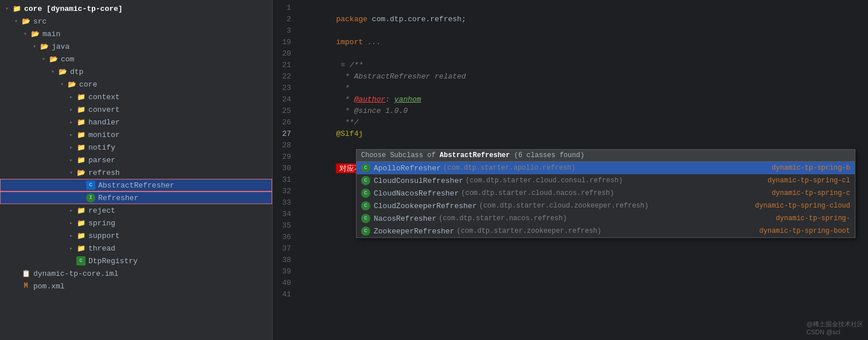 The width and height of the screenshot is (868, 340). I want to click on code-line-27: 🔴 ⬡ public abstract class AbstractRefres…, so click(584, 134).